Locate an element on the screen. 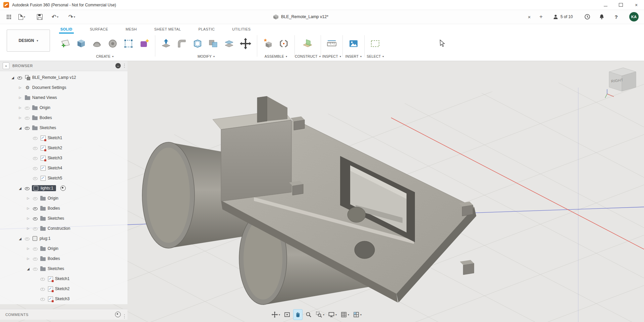 The image size is (644, 322). group-label-select: SELECT▾ is located at coordinates (375, 56).